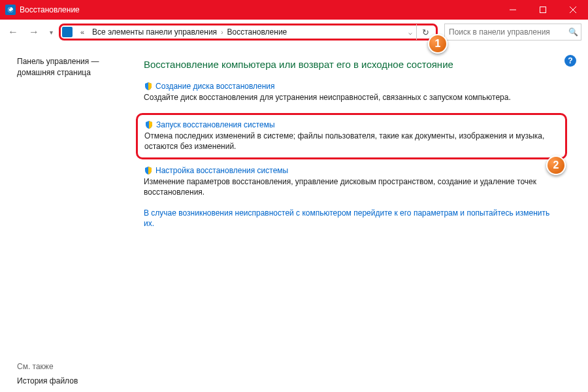 This screenshot has height=392, width=588. I want to click on window-title: Восстановление, so click(259, 10).